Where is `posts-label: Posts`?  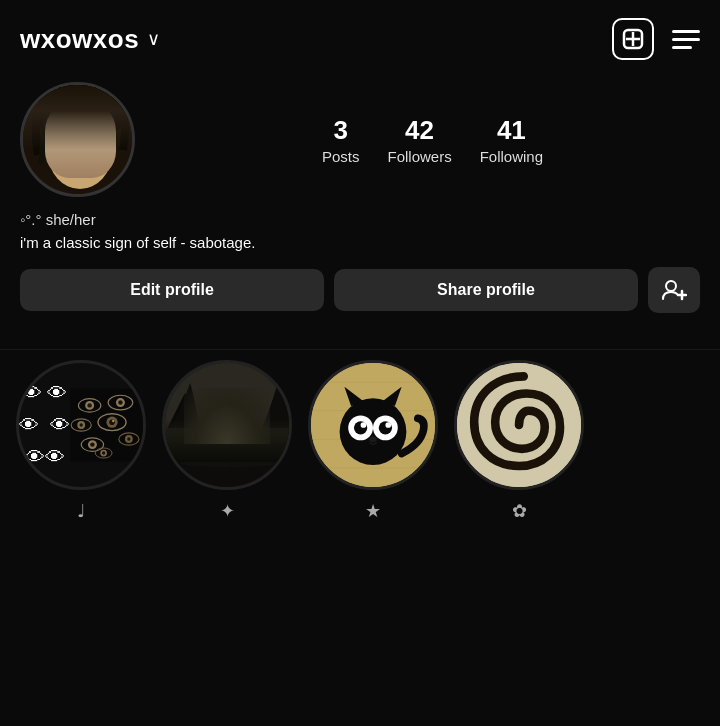 posts-label: Posts is located at coordinates (341, 156).